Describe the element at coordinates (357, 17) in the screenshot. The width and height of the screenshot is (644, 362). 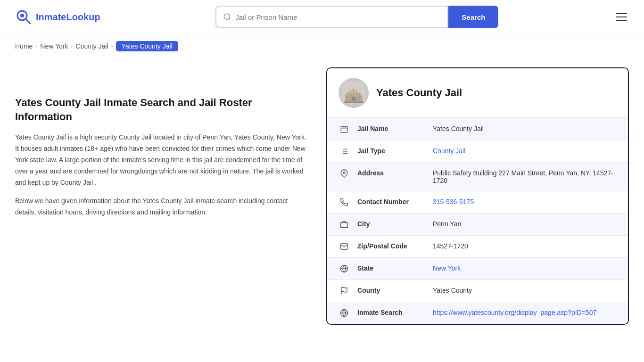
I see `search-area: Search` at that location.